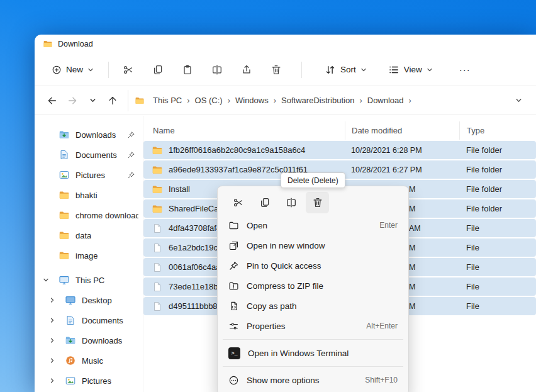 Image resolution: width=536 pixels, height=392 pixels. Describe the element at coordinates (92, 101) in the screenshot. I see `recent-locations-button` at that location.